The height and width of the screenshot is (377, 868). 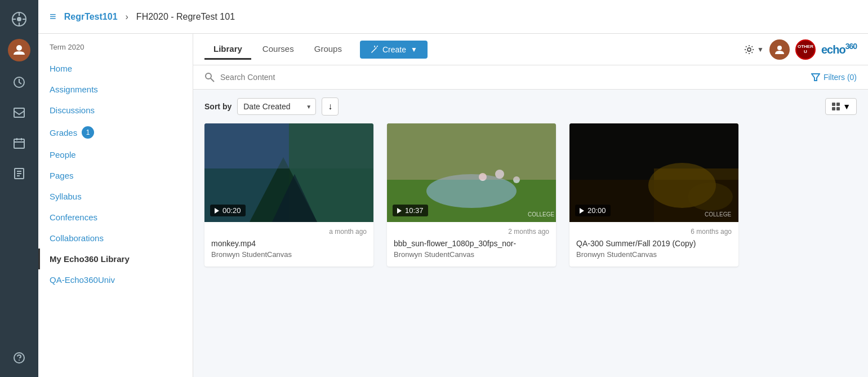 I want to click on create-button: Create ▼, so click(x=394, y=50).